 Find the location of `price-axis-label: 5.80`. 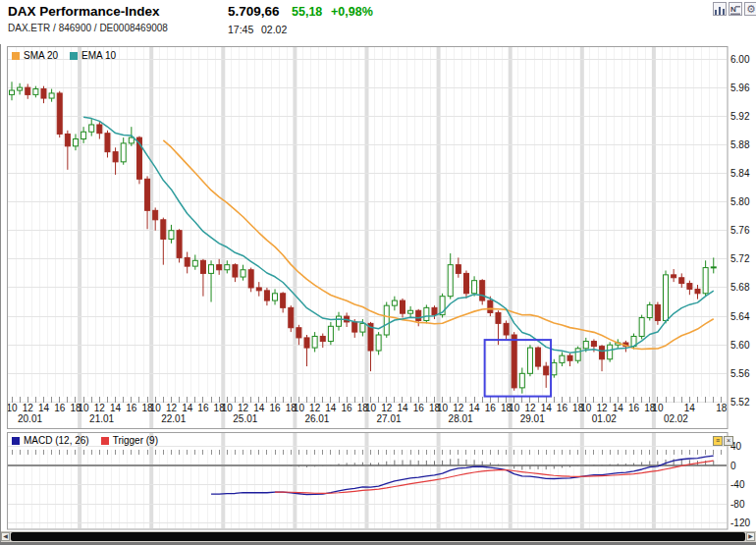

price-axis-label: 5.80 is located at coordinates (740, 202).